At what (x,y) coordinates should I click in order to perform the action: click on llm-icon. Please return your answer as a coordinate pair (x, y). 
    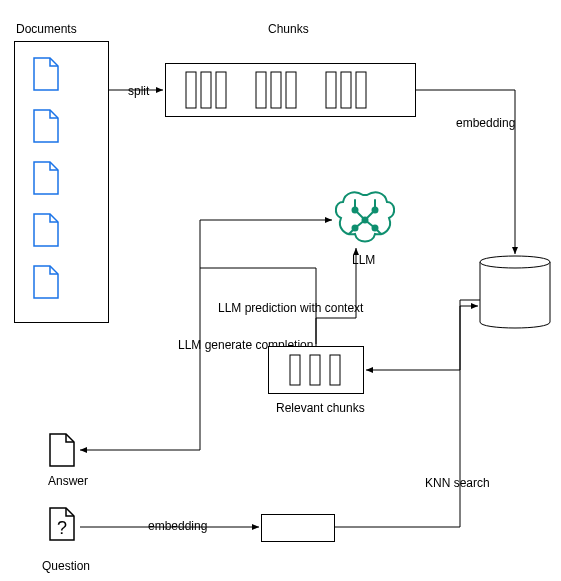
    Looking at the image, I should click on (365, 216).